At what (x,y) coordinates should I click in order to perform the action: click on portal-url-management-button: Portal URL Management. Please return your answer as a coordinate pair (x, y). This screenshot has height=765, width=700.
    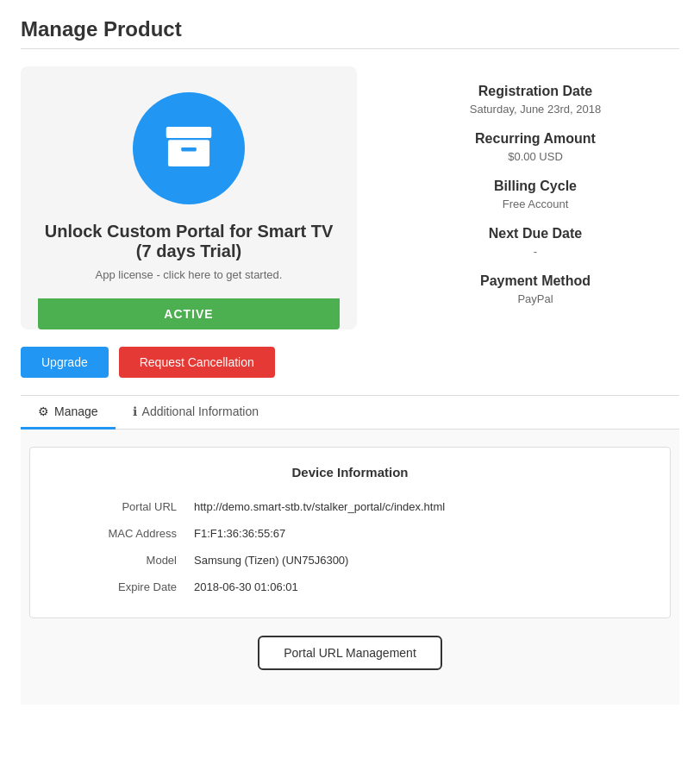
    Looking at the image, I should click on (350, 653).